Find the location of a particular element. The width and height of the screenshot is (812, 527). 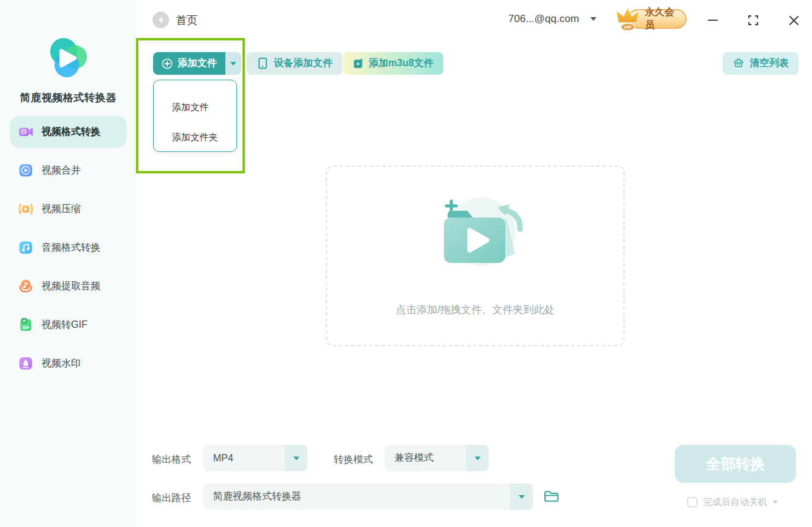

auto-shutdown-checkbox is located at coordinates (692, 502).